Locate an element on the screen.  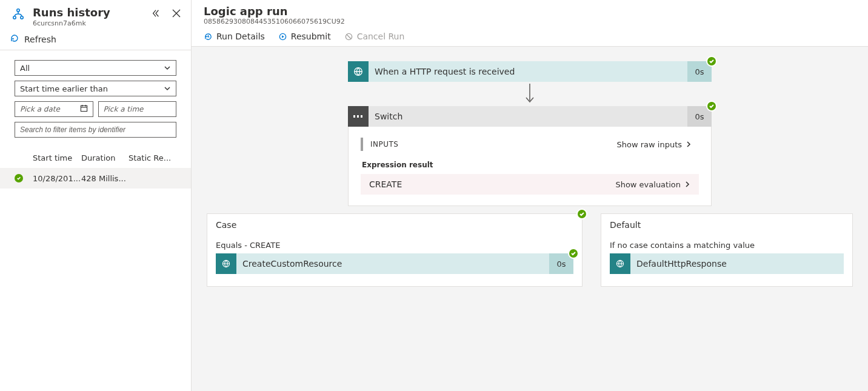
http-step-title: When a HTTP request is received is located at coordinates (528, 72).